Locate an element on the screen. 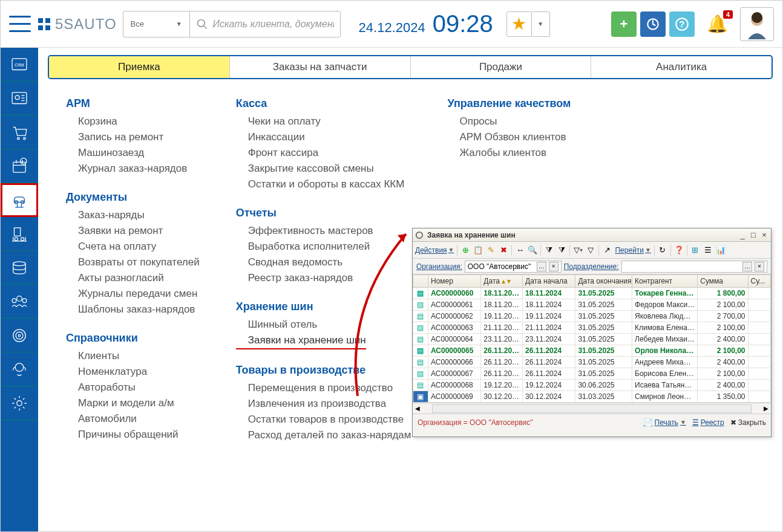 This screenshot has width=783, height=532. filter1-icon: ⧩ is located at coordinates (549, 250).